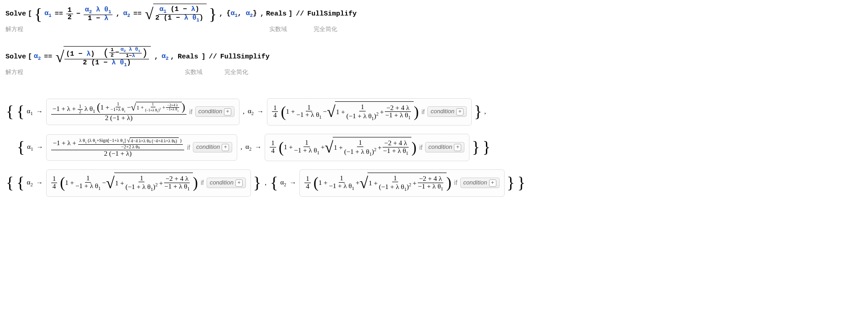  I want to click on fraction-a2lt1: α2 λ θ1 1 − λ, so click(98, 15).